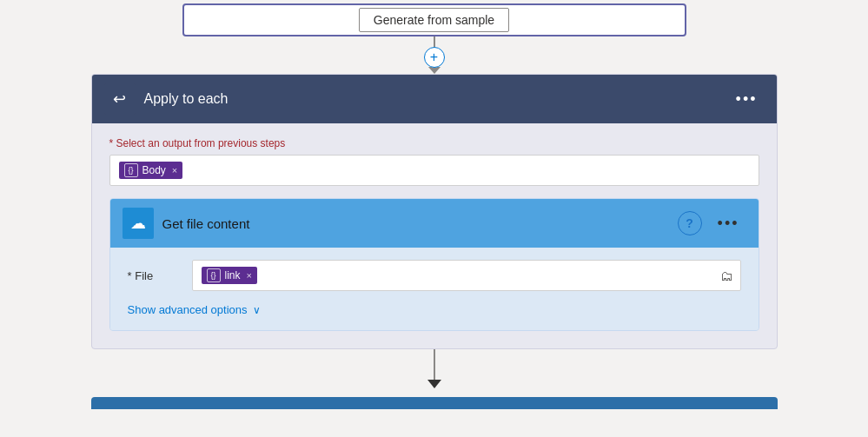 The height and width of the screenshot is (437, 868). Describe the element at coordinates (233, 275) in the screenshot. I see `link-token-label: link` at that location.